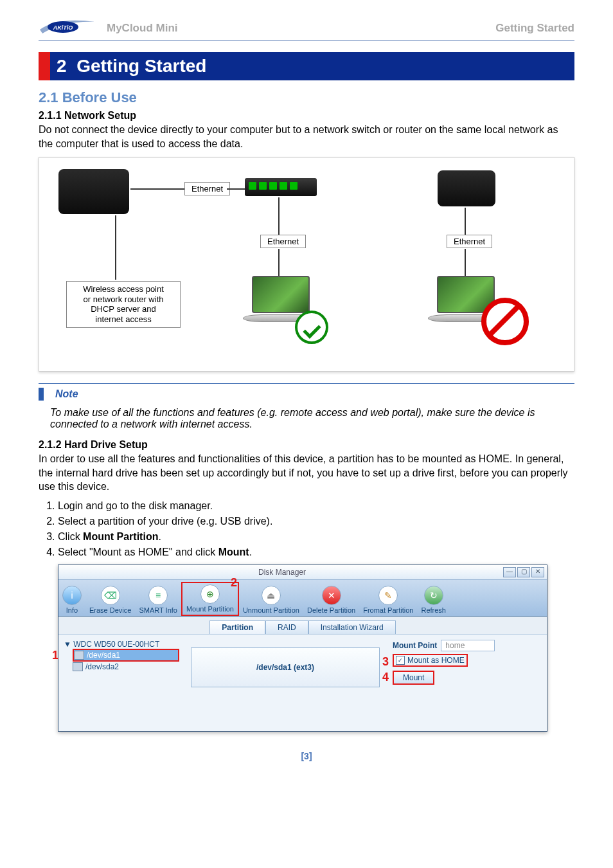 The image size is (613, 868). What do you see at coordinates (386, 662) in the screenshot?
I see `highlight-number-3: 3` at bounding box center [386, 662].